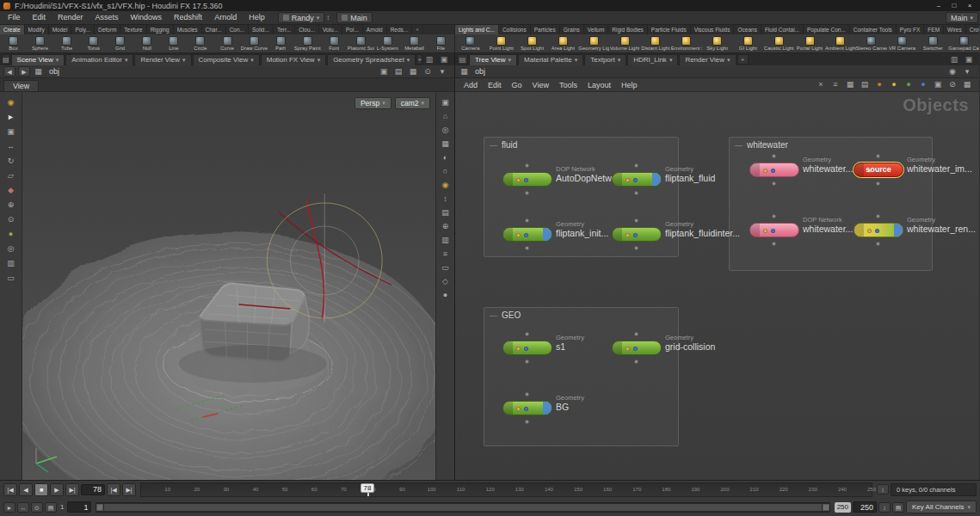 This screenshot has width=980, height=516. Describe the element at coordinates (12, 29) in the screenshot. I see `shelf-tab-create: Create` at that location.